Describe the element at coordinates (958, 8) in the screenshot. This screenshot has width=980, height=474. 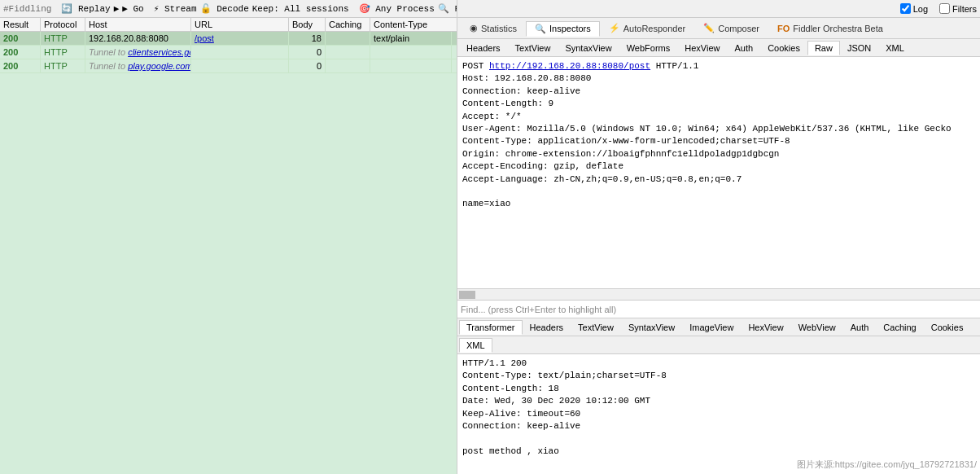
I see `filters-label: Filters` at that location.